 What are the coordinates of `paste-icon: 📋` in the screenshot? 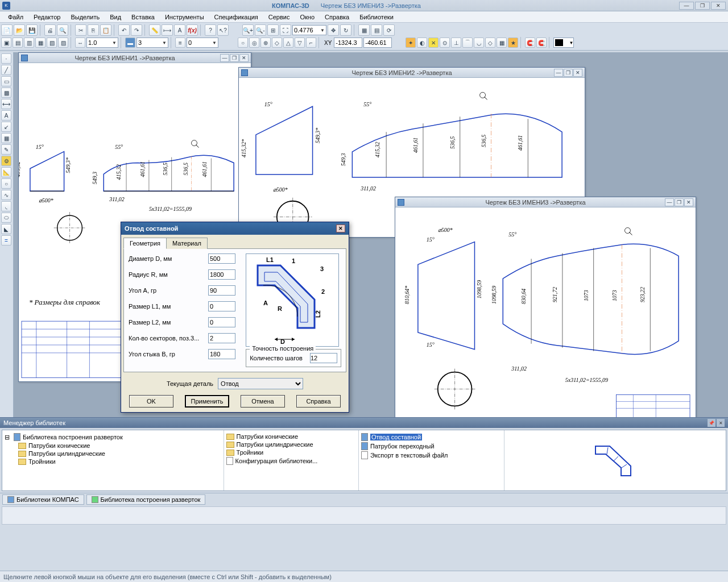 It's located at (106, 30).